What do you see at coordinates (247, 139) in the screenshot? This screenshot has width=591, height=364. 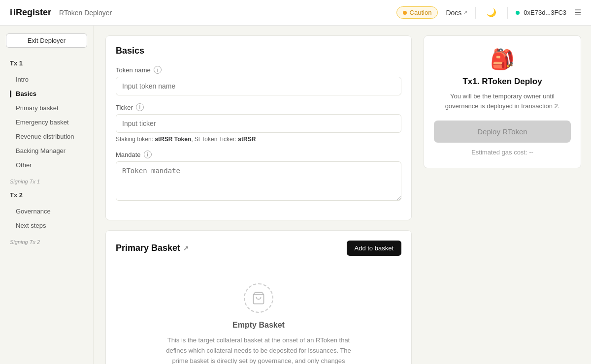 I see `staking-ticker: stRSR` at bounding box center [247, 139].